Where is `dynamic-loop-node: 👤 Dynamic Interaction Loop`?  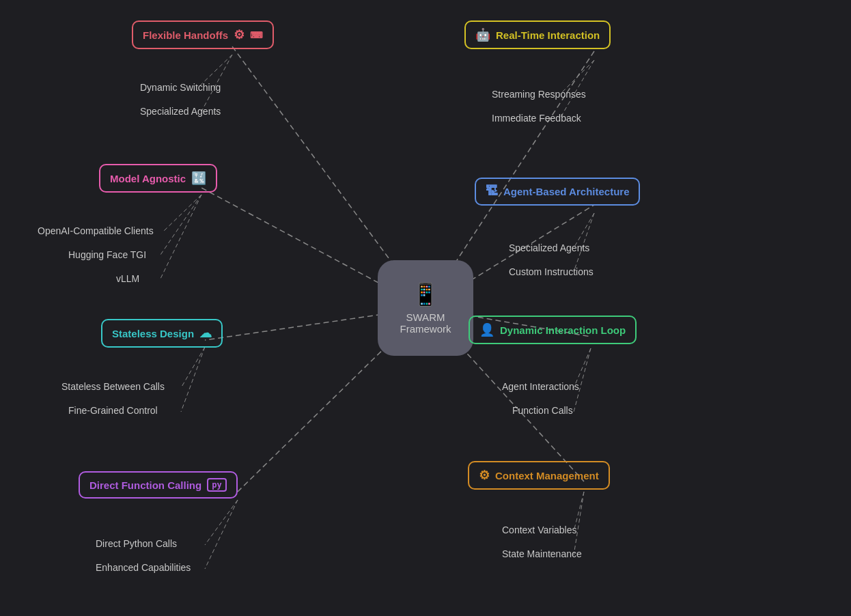 dynamic-loop-node: 👤 Dynamic Interaction Loop is located at coordinates (553, 330).